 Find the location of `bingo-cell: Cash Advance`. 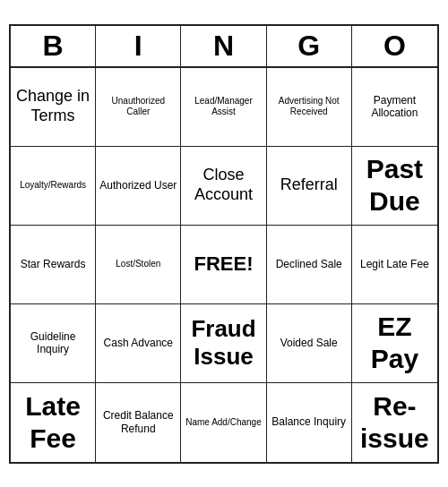

bingo-cell: Cash Advance is located at coordinates (138, 344).